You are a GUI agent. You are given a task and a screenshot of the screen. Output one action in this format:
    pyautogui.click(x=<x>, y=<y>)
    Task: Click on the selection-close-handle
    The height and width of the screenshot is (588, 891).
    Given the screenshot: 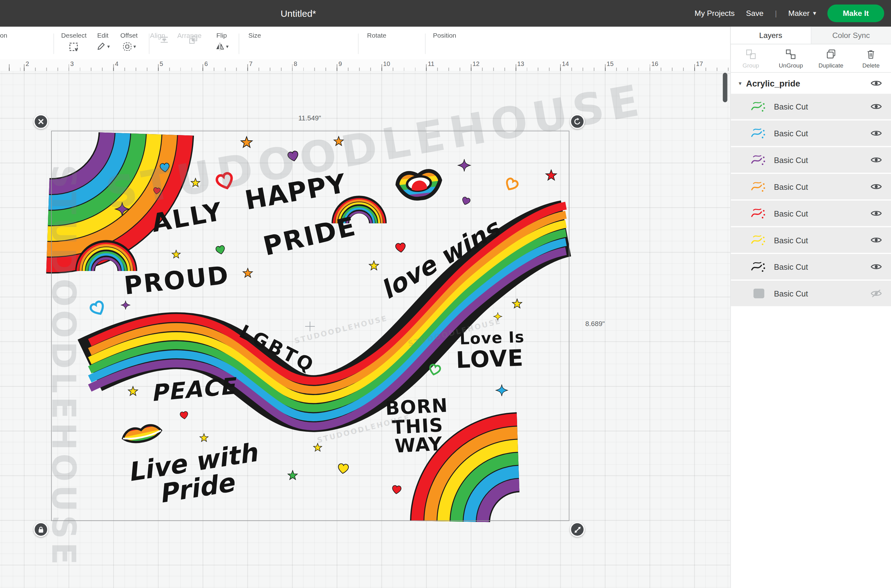 What is the action you would take?
    pyautogui.click(x=41, y=122)
    